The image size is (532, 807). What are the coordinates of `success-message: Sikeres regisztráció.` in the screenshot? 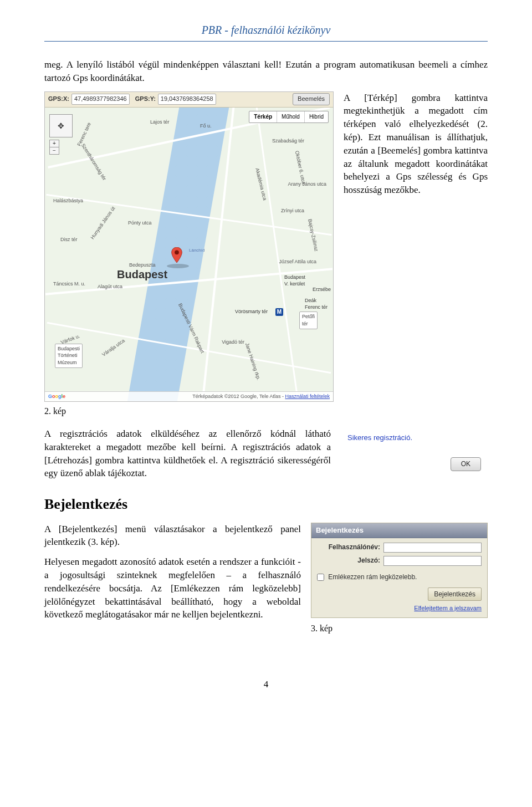 It's located at (415, 438).